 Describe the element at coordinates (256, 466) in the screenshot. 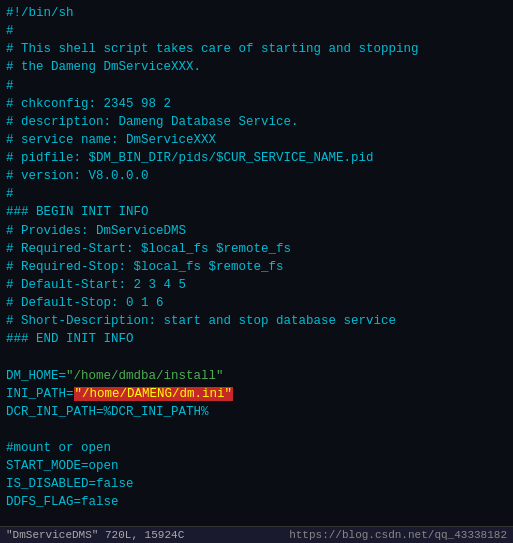

I see `line-26: START_MODE=open` at that location.